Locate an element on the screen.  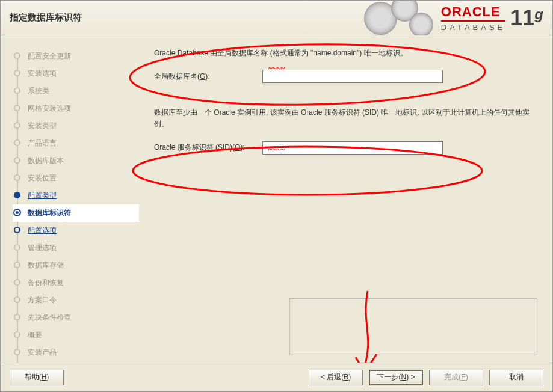
help-button: 帮助(H) is located at coordinates (37, 378).